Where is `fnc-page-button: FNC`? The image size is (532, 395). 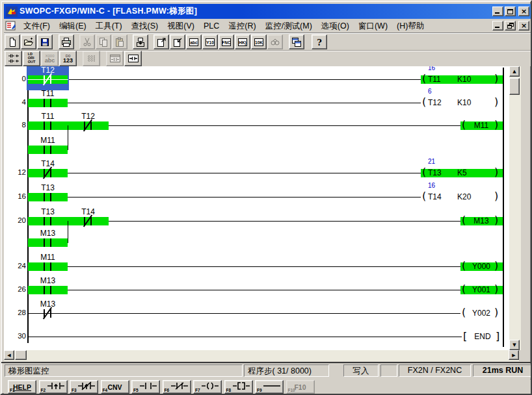
fnc-page-button: FNC is located at coordinates (226, 42).